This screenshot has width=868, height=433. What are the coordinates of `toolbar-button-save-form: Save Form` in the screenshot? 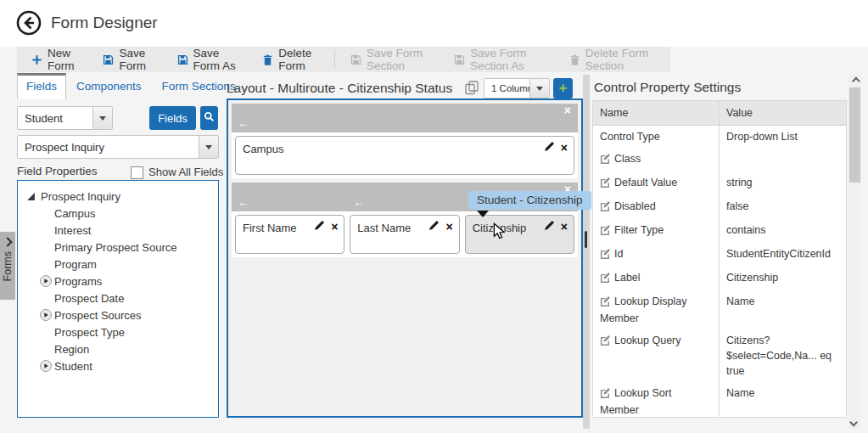 It's located at (129, 59).